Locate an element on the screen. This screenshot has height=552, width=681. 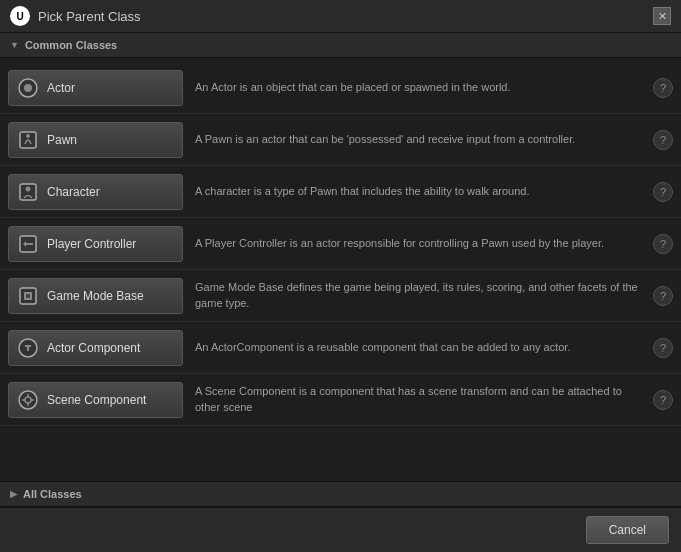
class-row-character: Character A character is a type of Pawn … is located at coordinates (340, 192).